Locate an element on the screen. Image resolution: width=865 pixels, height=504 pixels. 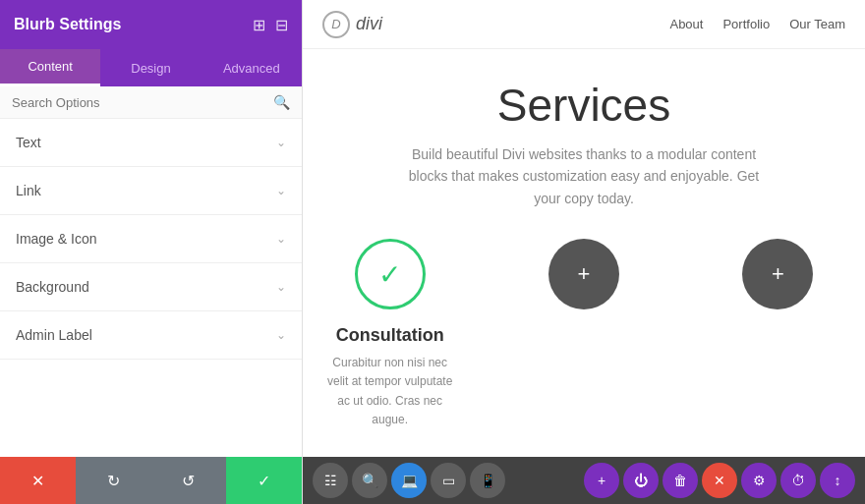
check-icon: ✓ is located at coordinates (390, 274).